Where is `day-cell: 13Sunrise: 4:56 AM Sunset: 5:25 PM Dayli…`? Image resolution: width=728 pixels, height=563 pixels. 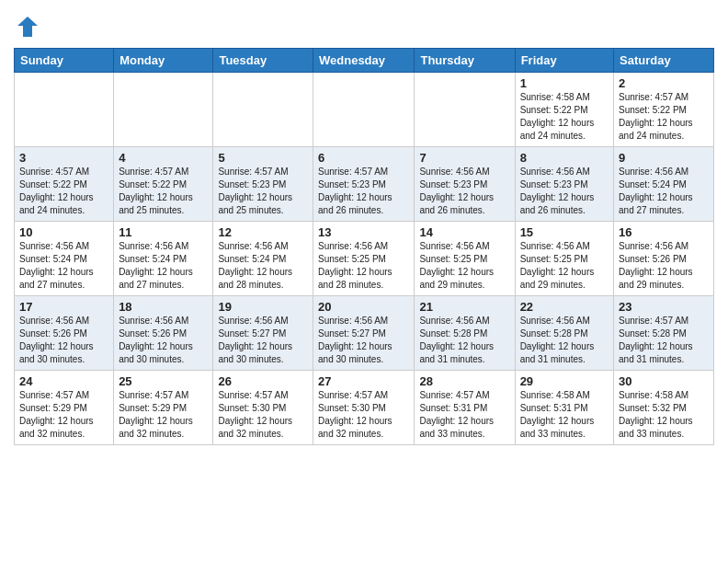
day-cell: 13Sunrise: 4:56 AM Sunset: 5:25 PM Dayli… is located at coordinates (364, 259).